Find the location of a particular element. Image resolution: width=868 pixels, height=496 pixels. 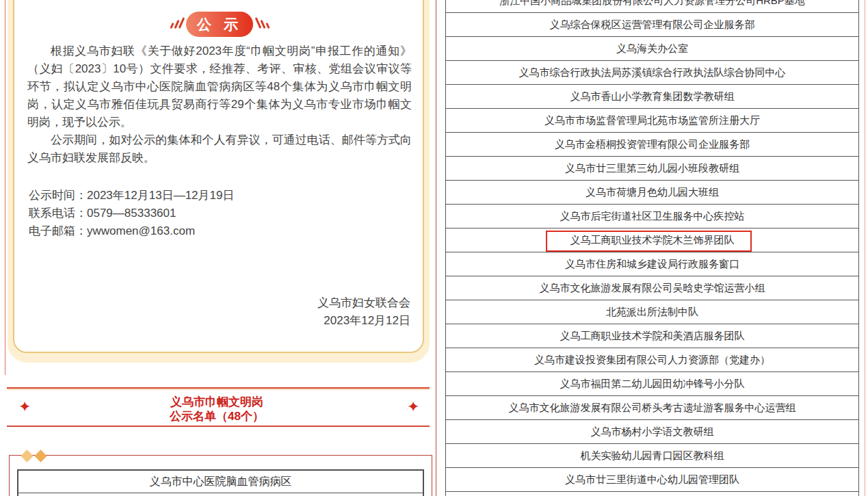

list-item-label: 义乌工商职业技术学院木兰饰界团队 is located at coordinates (653, 239).